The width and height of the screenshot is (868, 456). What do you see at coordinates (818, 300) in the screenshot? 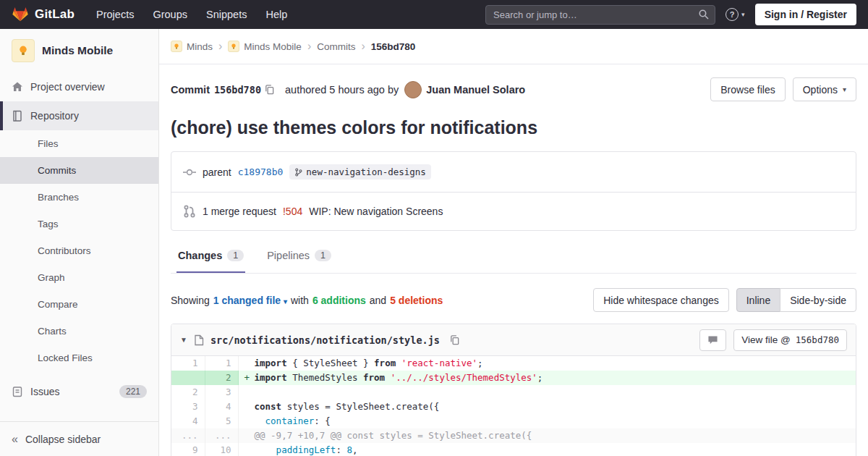
I see `side-by-side-view-button: Side-by-side` at bounding box center [818, 300].